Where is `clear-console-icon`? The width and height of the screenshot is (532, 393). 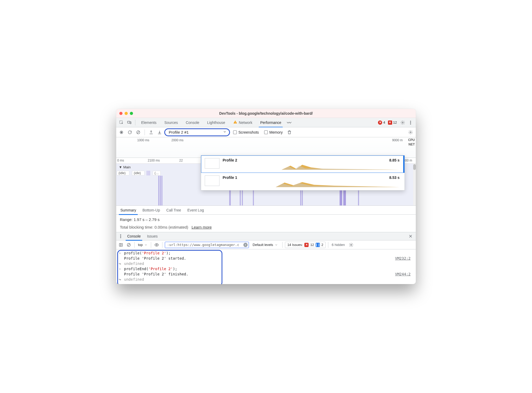 clear-console-icon is located at coordinates (129, 245).